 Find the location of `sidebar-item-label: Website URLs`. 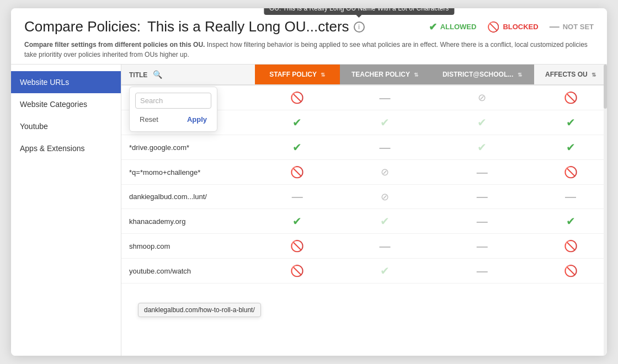

sidebar-item-label: Website URLs is located at coordinates (44, 82).